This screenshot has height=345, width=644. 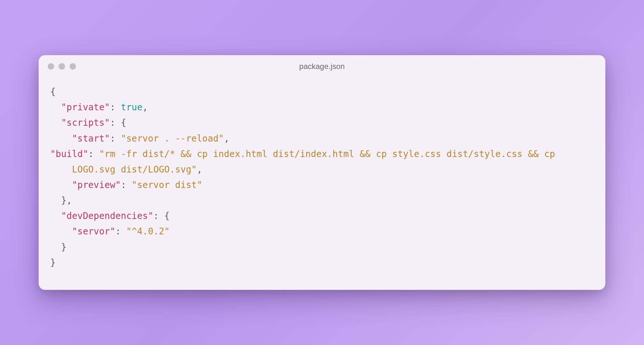 What do you see at coordinates (316, 162) in the screenshot?
I see `json-string: "rm -fr dist/* && cp index.html dist/ind…` at bounding box center [316, 162].